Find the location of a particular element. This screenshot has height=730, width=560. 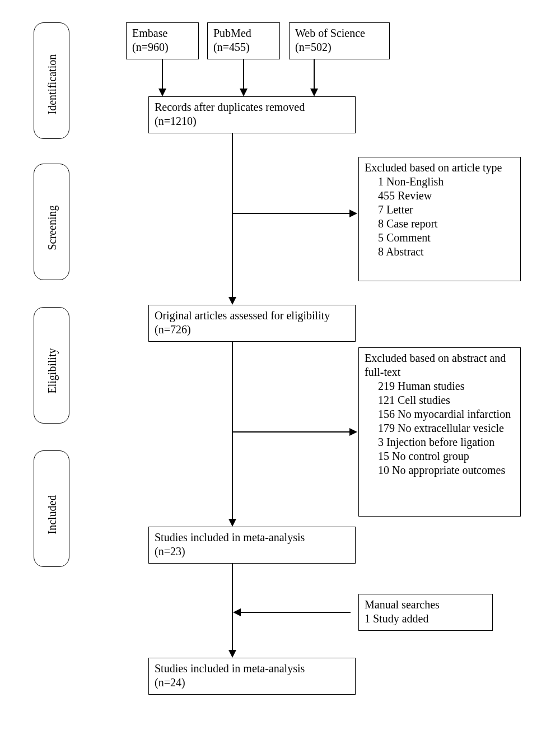

stage-eligibility: Eligibility is located at coordinates (52, 365).